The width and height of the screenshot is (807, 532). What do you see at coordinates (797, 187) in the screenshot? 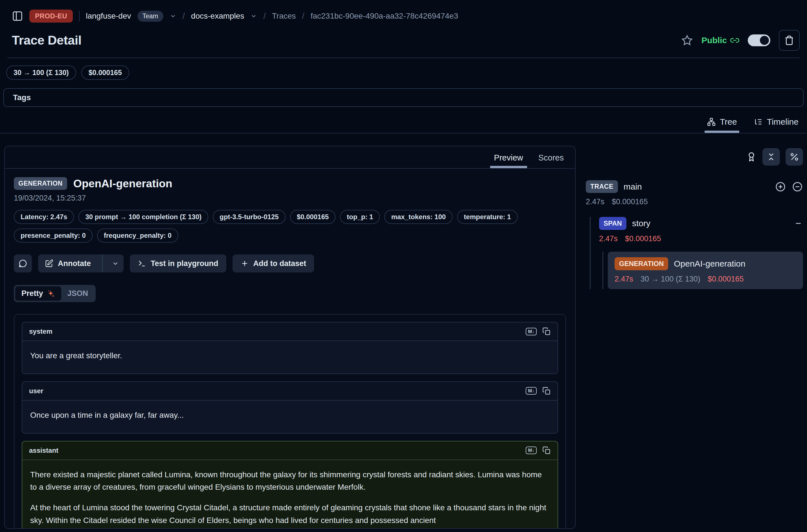
I see `collapse-all-icon` at bounding box center [797, 187].